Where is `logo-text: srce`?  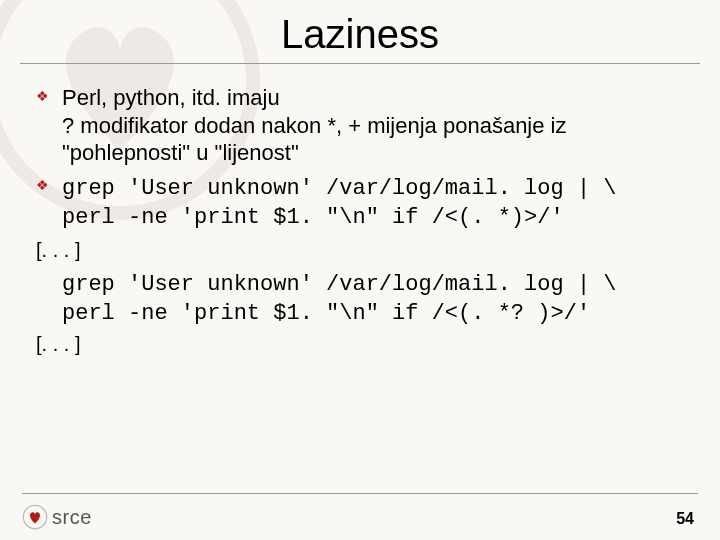
logo-text: srce is located at coordinates (72, 518).